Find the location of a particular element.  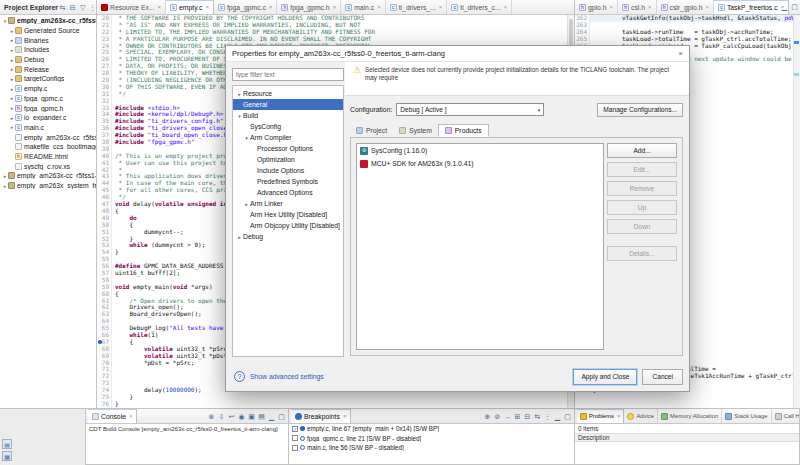

tree-item-empty-am263x-system-freertos: ▸empty_am263x_system_freertos is located at coordinates (48, 186).